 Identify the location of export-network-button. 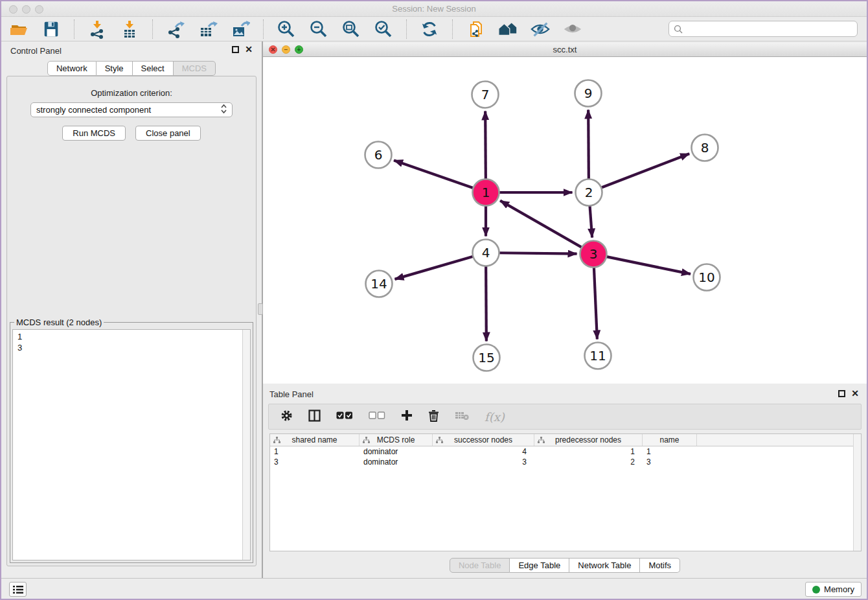
(176, 29).